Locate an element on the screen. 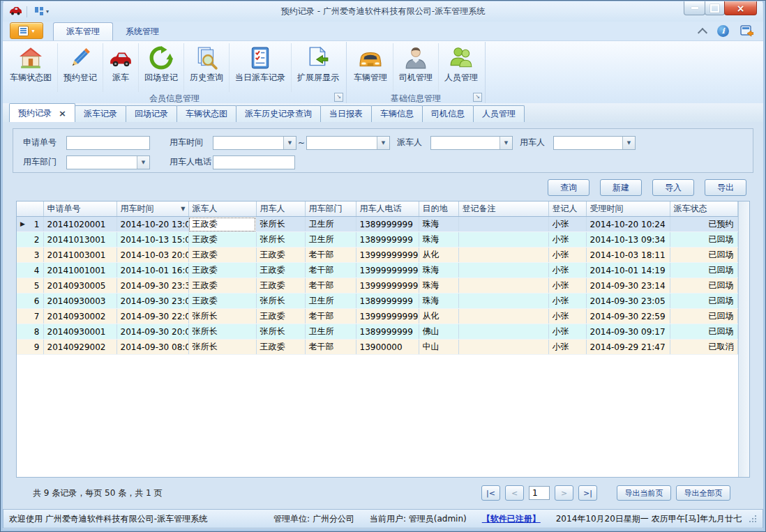  dialog-launcher-icon: ↘ is located at coordinates (477, 98).